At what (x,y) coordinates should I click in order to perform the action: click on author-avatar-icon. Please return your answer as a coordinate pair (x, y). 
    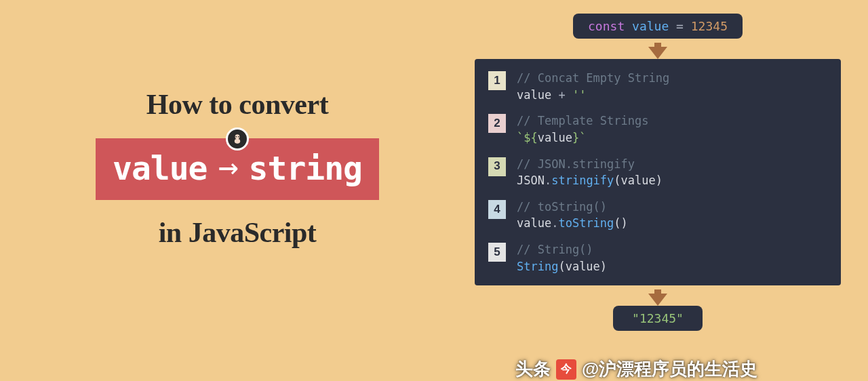
    Looking at the image, I should click on (237, 139).